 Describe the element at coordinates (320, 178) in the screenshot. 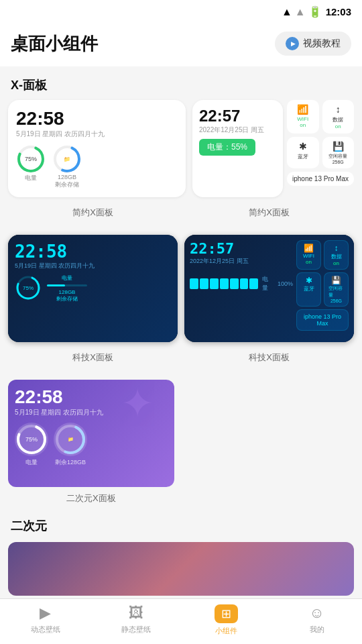

I see `device-name: iphone 13 Pro Max` at that location.